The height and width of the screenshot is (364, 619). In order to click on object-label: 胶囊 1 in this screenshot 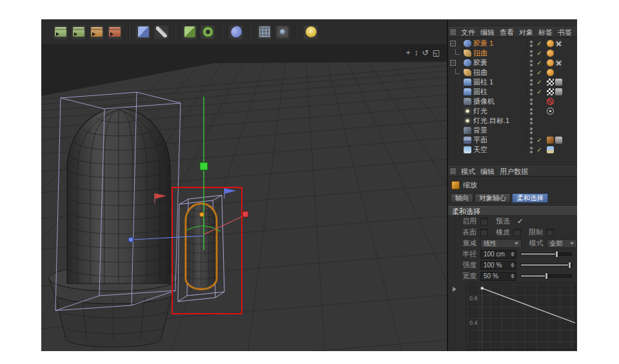, I will do `click(500, 44)`.